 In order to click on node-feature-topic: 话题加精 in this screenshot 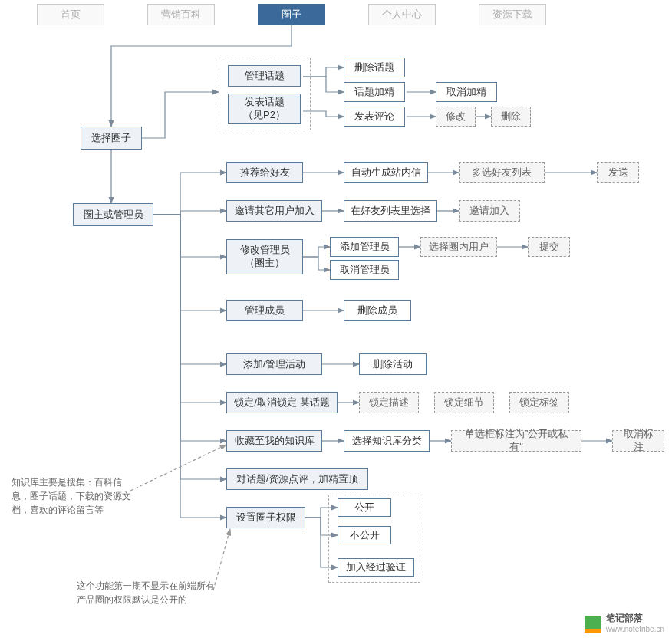, I will do `click(374, 92)`.